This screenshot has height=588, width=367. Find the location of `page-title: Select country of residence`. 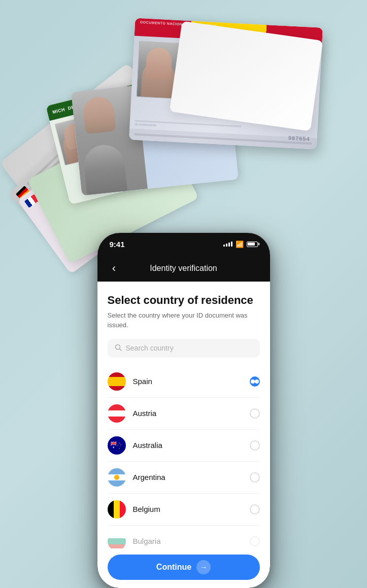

page-title: Select country of residence is located at coordinates (184, 300).